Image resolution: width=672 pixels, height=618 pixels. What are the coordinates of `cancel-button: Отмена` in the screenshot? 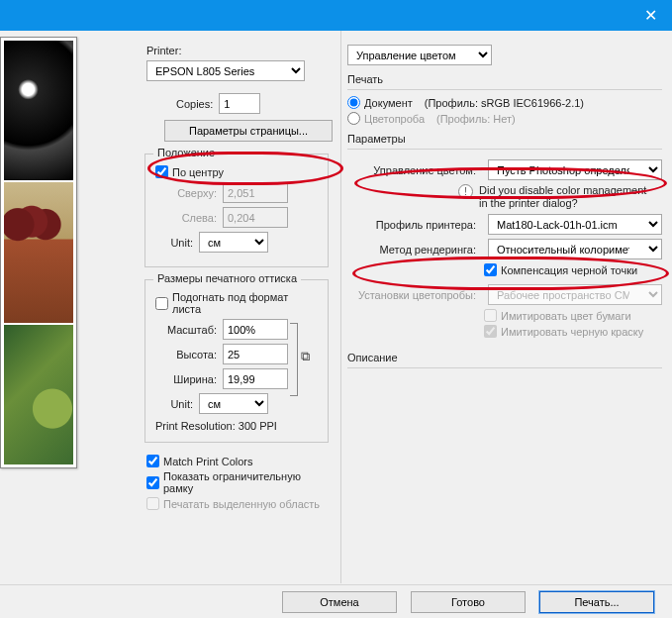 It's located at (339, 602).